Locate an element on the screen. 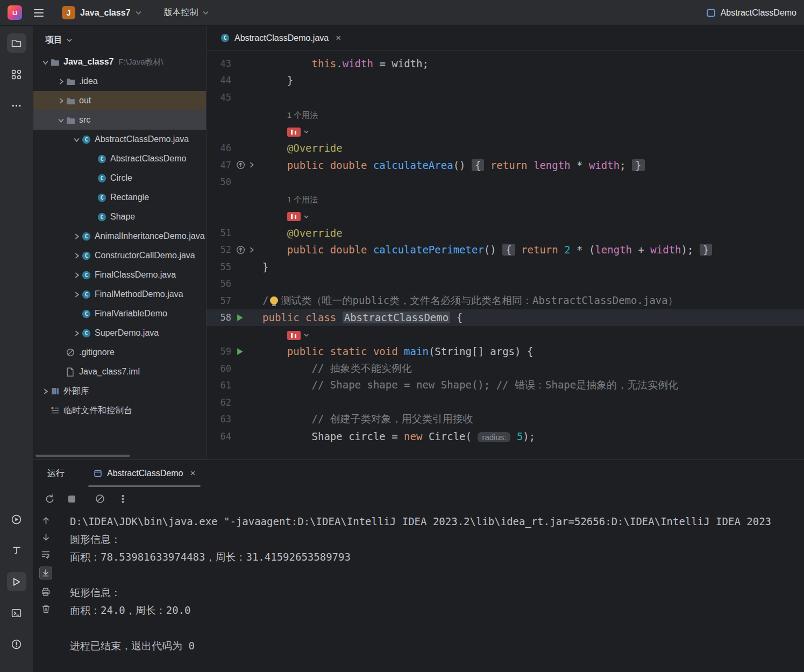 The image size is (804, 672). token: * ( is located at coordinates (583, 250).